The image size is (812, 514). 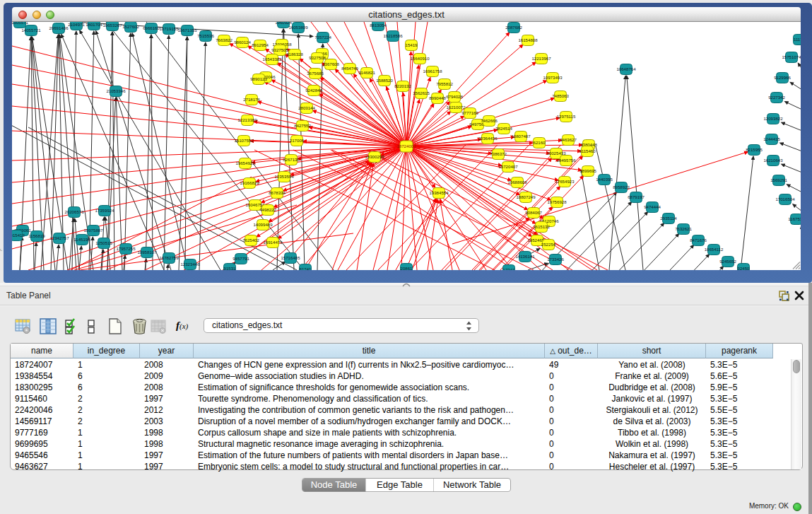 I want to click on svg-text: 7663822, so click(x=224, y=40).